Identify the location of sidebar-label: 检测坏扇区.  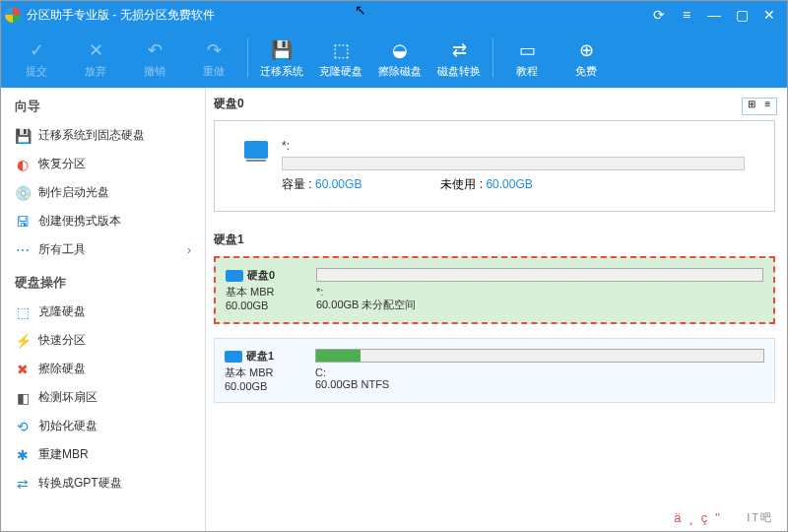
(68, 398).